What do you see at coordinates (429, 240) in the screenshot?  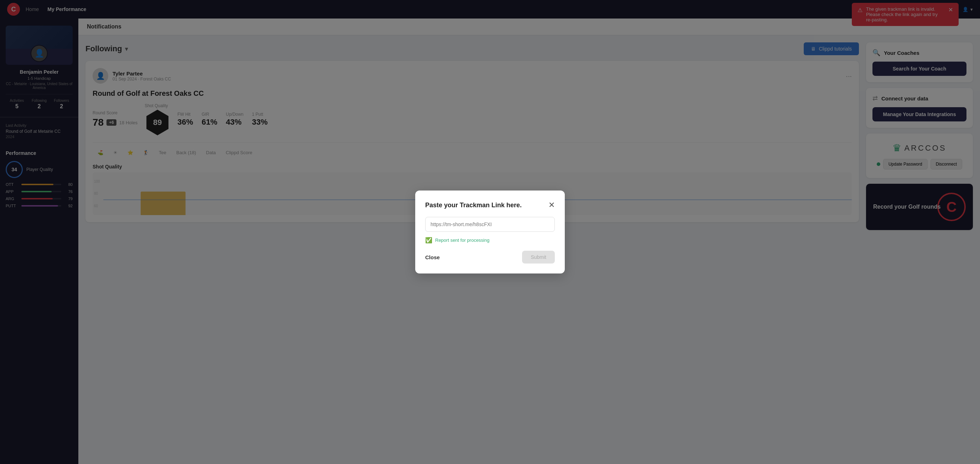 I see `check-icon: ✅` at bounding box center [429, 240].